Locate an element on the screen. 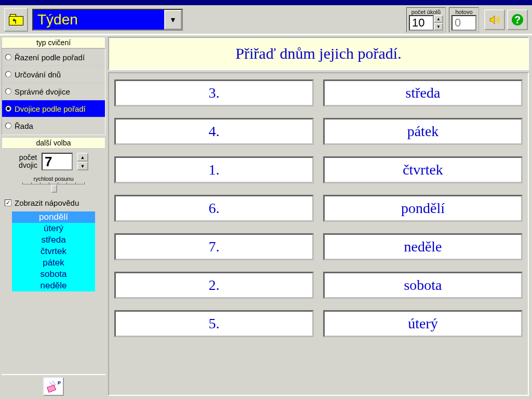  done-label: hotovo is located at coordinates (463, 12).